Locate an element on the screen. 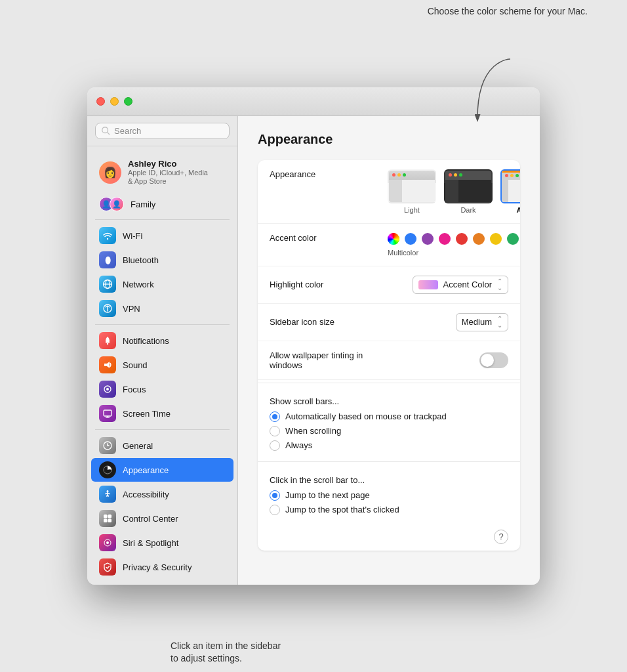  close-button is located at coordinates (101, 101).